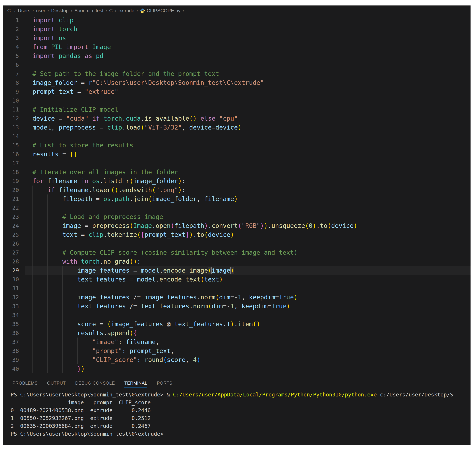 This screenshot has height=453, width=476. Describe the element at coordinates (14, 208) in the screenshot. I see `line-number: 22` at that location.